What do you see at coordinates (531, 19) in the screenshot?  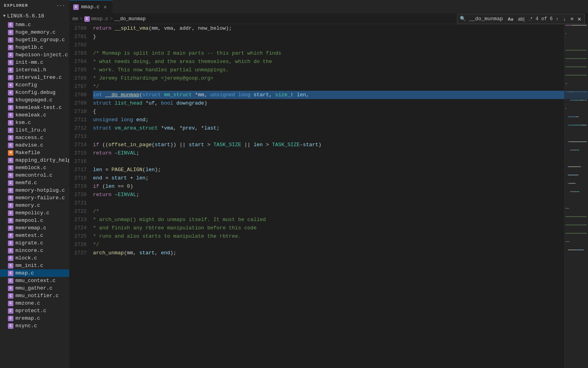 I see `regex-button: .*` at bounding box center [531, 19].